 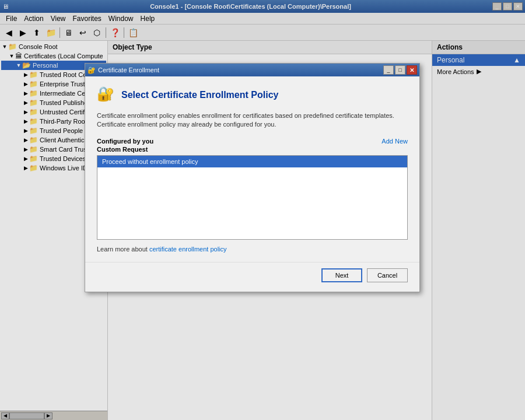 What do you see at coordinates (252, 120) in the screenshot?
I see `dialog-description: Certificate enrollment policy enables en…` at bounding box center [252, 120].